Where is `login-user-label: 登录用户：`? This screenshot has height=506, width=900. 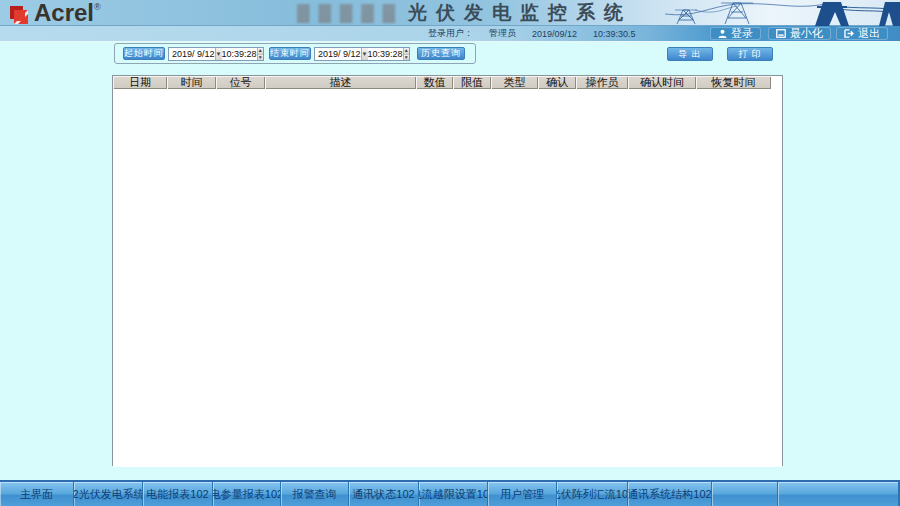 login-user-label: 登录用户： is located at coordinates (450, 34).